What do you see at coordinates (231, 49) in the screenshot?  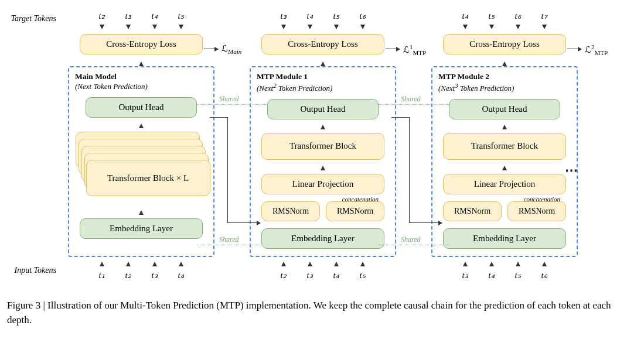 I see `loss-main-label: ℒMain` at bounding box center [231, 49].